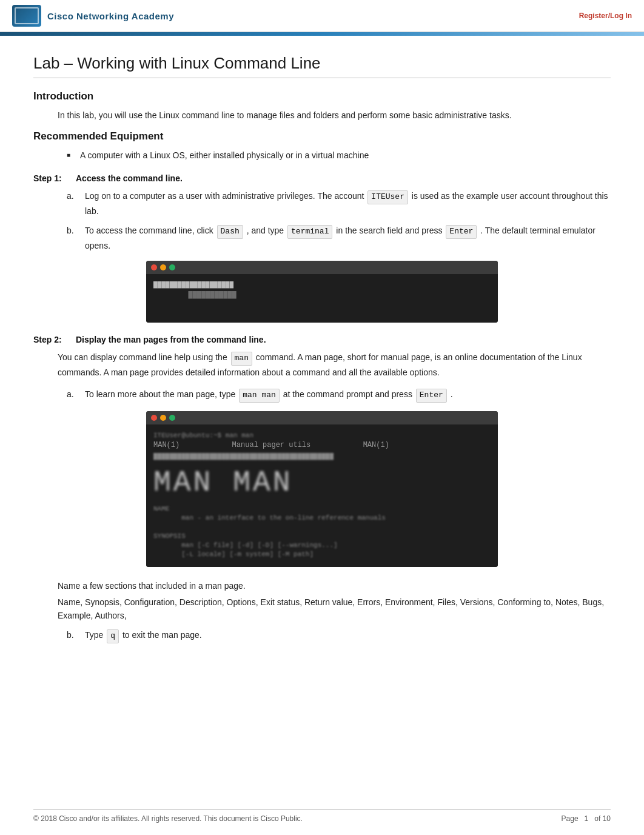 This screenshot has width=644, height=835. I want to click on step2a-code2: Enter, so click(432, 395).